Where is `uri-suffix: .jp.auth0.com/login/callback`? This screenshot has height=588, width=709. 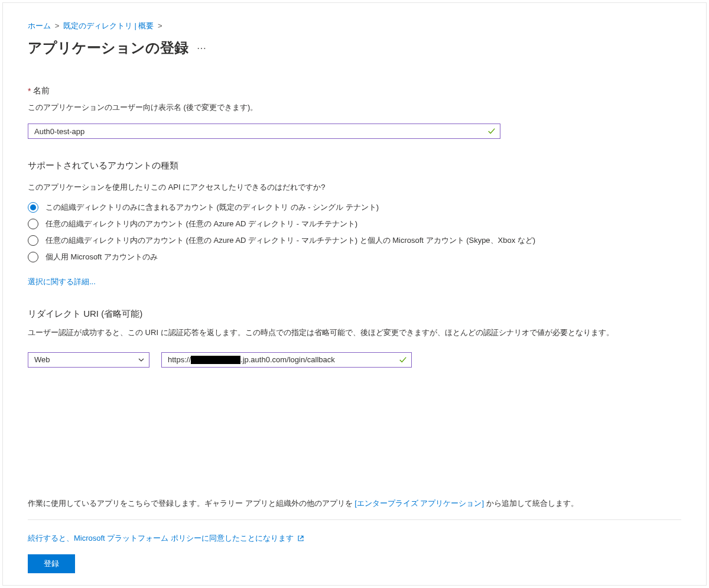 uri-suffix: .jp.auth0.com/login/callback is located at coordinates (288, 359).